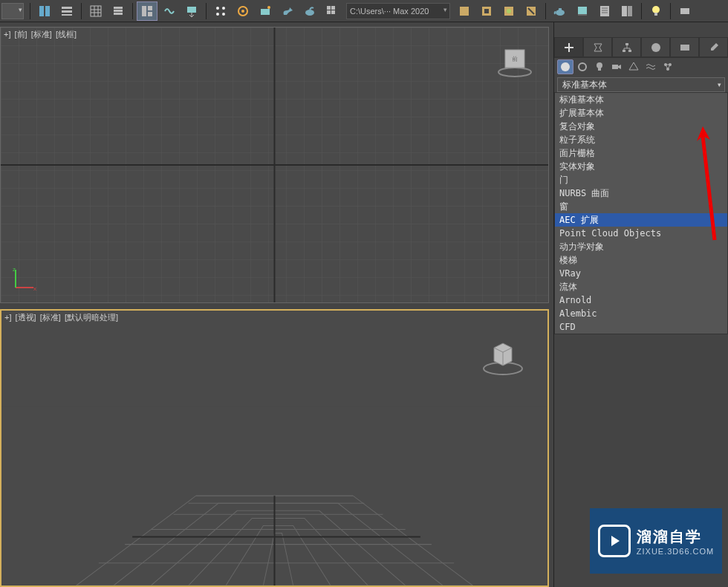 The width and height of the screenshot is (728, 587). What do you see at coordinates (66, 34) in the screenshot?
I see `vp-mode: [线框]` at bounding box center [66, 34].